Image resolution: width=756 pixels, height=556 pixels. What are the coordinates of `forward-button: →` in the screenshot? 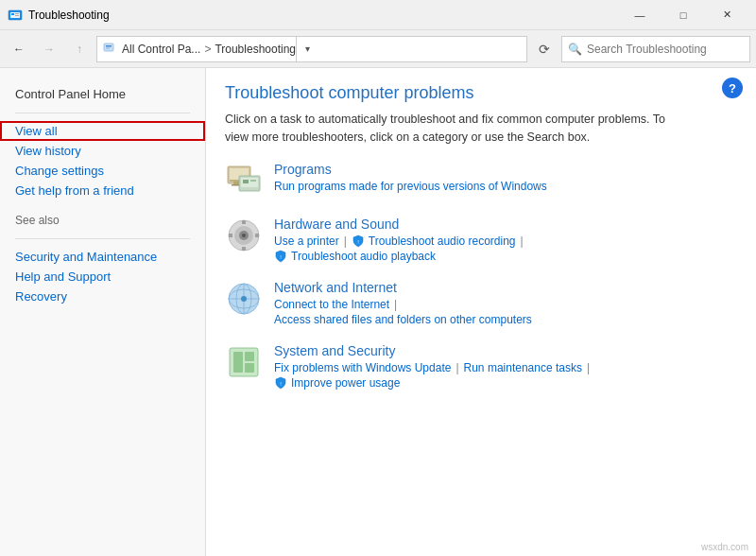 It's located at (49, 49).